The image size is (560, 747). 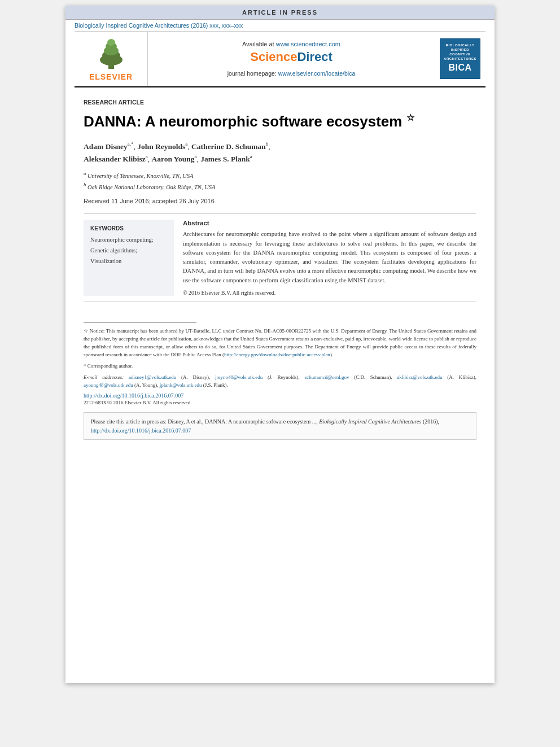 What do you see at coordinates (111, 59) in the screenshot?
I see `elsevier-logo-area: ELSEVIER` at bounding box center [111, 59].